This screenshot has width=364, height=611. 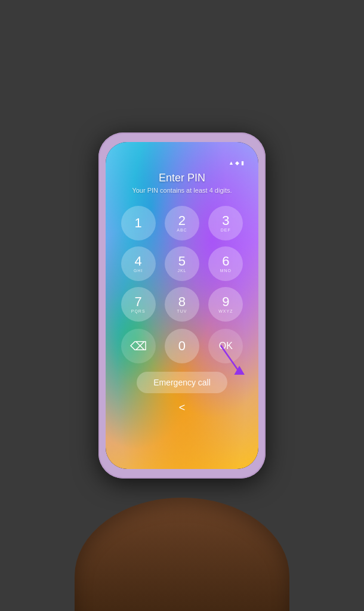 What do you see at coordinates (182, 264) in the screenshot?
I see `key-5: 5 JKL` at bounding box center [182, 264].